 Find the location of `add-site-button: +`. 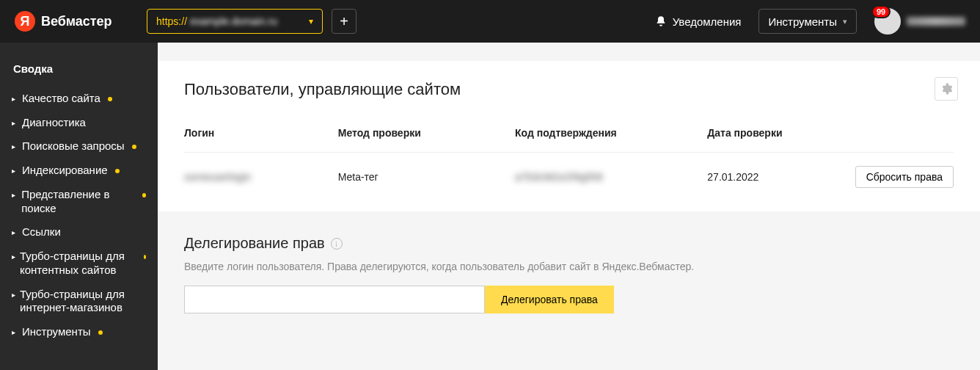

add-site-button: + is located at coordinates (344, 21).